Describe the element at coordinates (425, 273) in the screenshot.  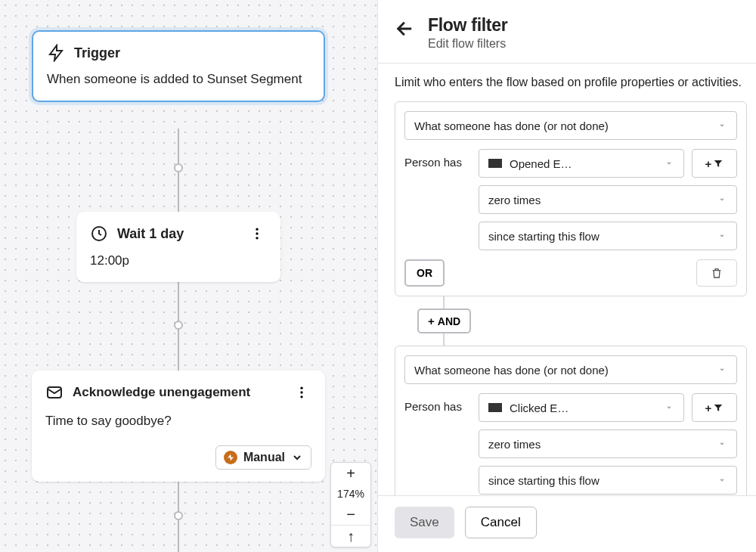
I see `or-button: OR` at that location.